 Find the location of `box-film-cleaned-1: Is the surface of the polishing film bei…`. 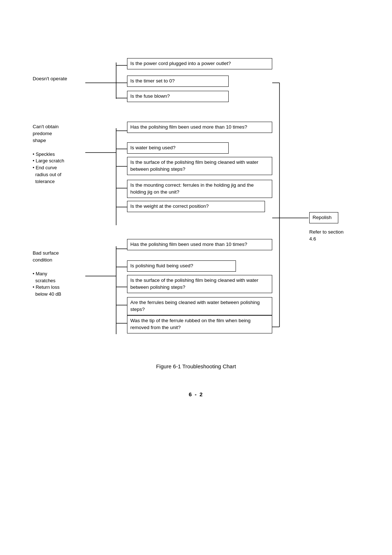

box-film-cleaned-1: Is the surface of the polishing film bei… is located at coordinates (200, 166).